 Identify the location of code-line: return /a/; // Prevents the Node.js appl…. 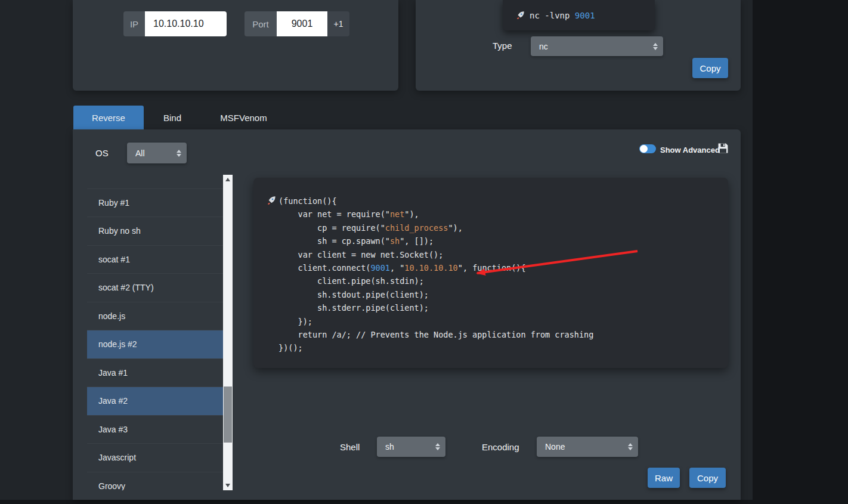
(497, 335).